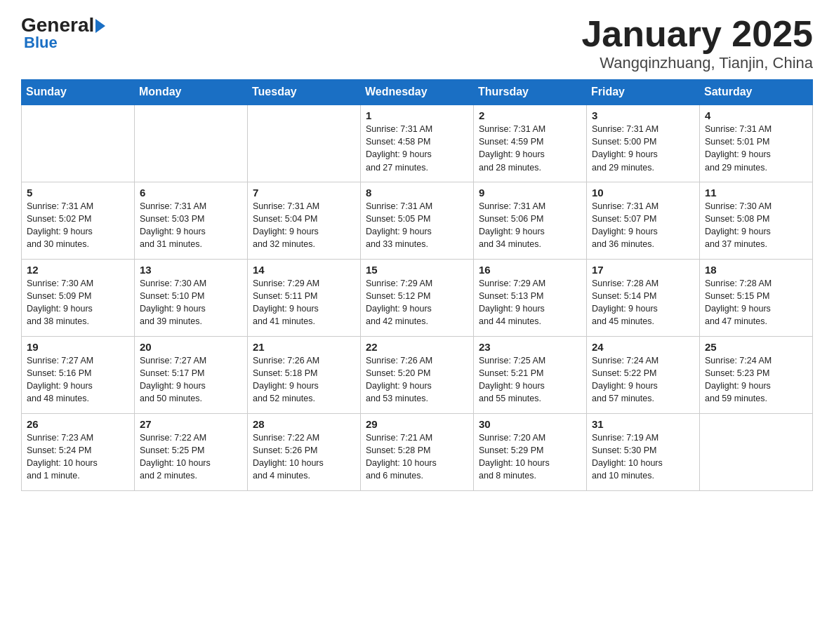 This screenshot has width=834, height=644. I want to click on day-number: 29, so click(417, 424).